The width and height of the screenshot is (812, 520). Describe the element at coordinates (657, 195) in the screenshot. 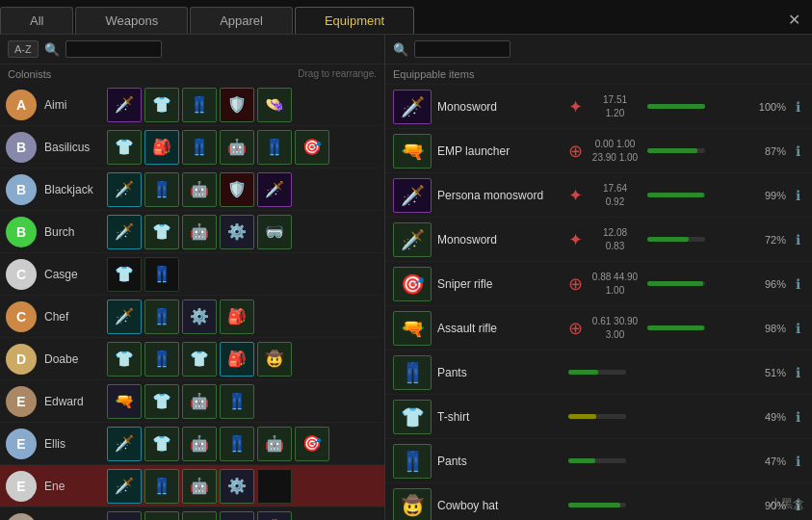

I see `item-stats: ✦17.640.92` at that location.